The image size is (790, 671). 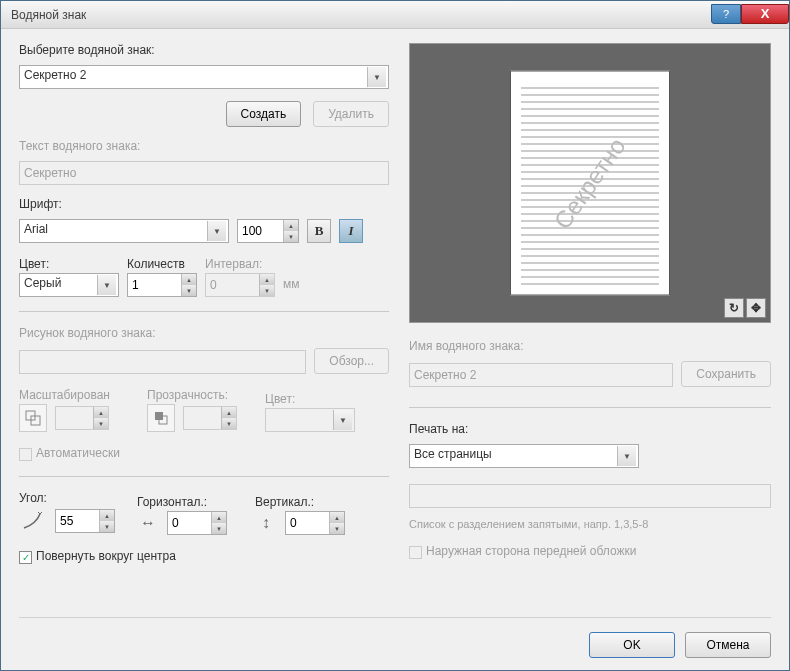 What do you see at coordinates (351, 231) in the screenshot?
I see `italic-toggle: I` at bounding box center [351, 231].